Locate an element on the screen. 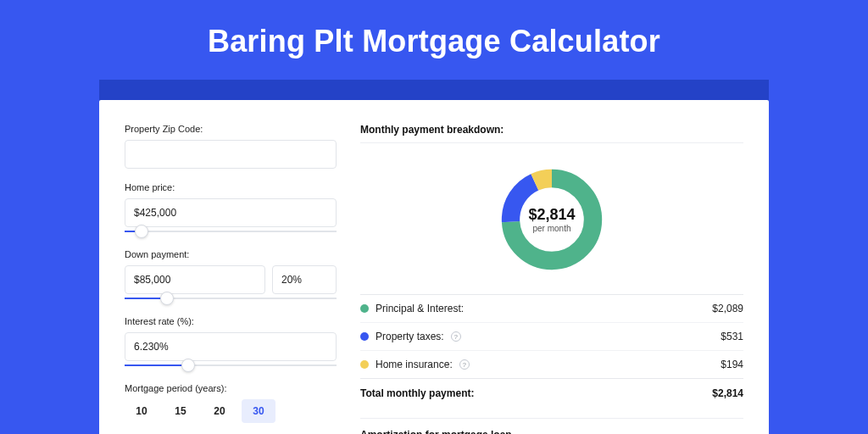 This screenshot has width=868, height=434. down-payment-slider is located at coordinates (231, 299).